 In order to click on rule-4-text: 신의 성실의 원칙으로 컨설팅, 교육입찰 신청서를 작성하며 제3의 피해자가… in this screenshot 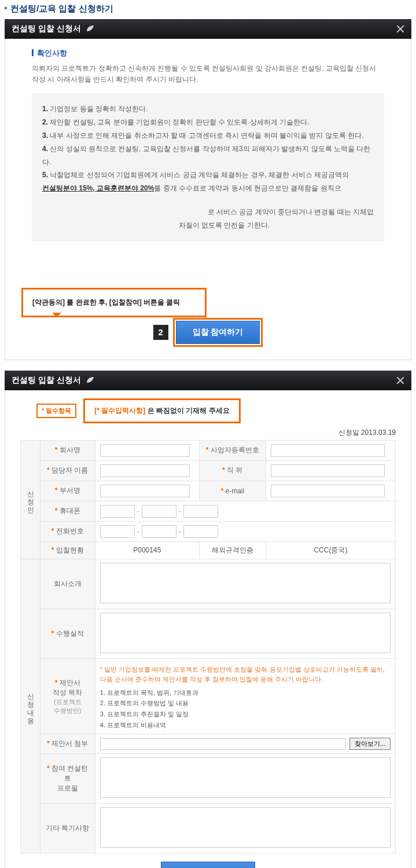, I will do `click(206, 155)`.